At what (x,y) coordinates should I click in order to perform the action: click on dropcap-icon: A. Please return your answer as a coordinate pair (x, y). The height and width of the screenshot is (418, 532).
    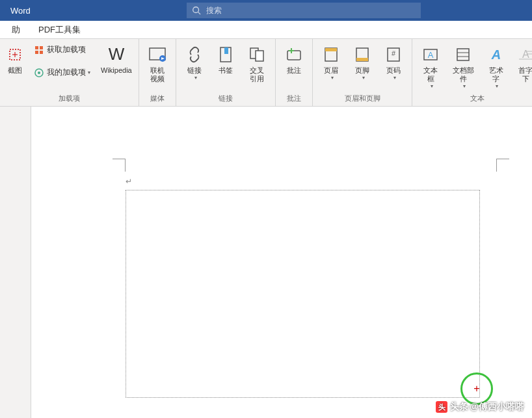
    Looking at the image, I should click on (524, 55).